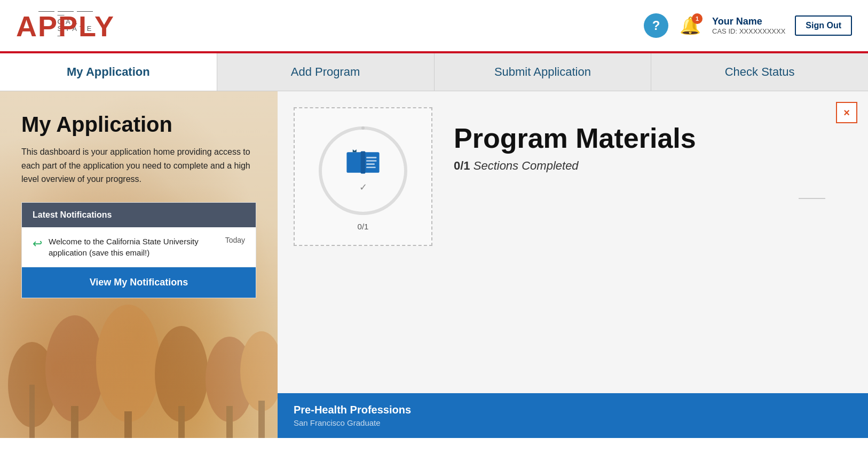 This screenshot has width=868, height=454. Describe the element at coordinates (326, 72) in the screenshot. I see `nav-item-add-program: Add Program` at that location.